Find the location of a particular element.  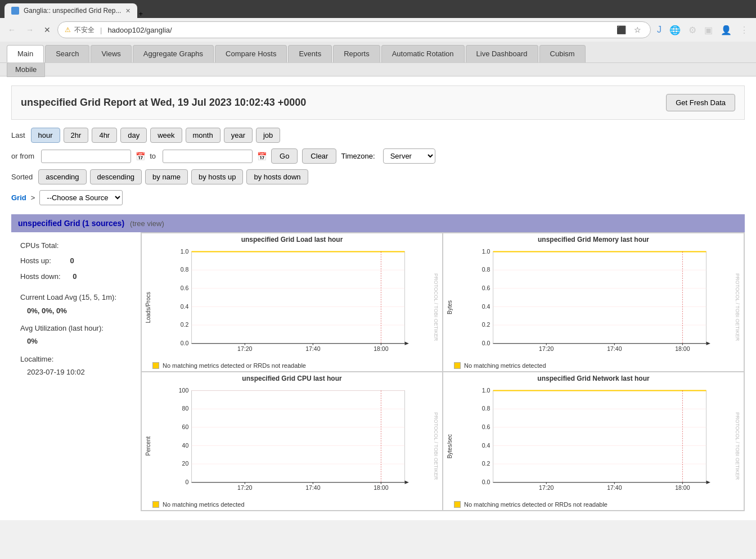

cpu-graph-cell: unspecified Grid CPU last hour Percent is located at coordinates (292, 441).